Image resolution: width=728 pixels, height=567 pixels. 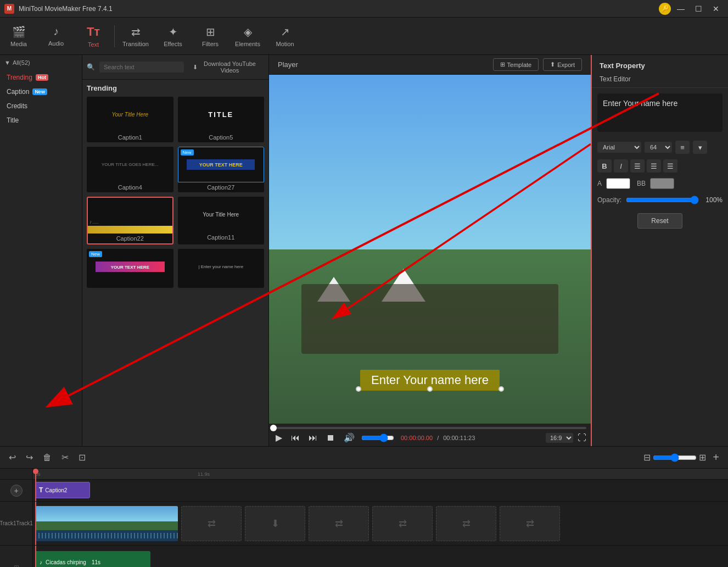 I want to click on list-item: New YOUR TEXT HERE, so click(x=130, y=268).